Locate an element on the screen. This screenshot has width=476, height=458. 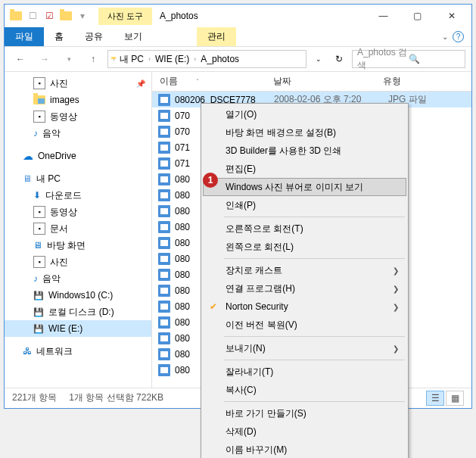
sidebar-item-desktop: 🖥바탕 화면 is located at coordinates (78, 245).